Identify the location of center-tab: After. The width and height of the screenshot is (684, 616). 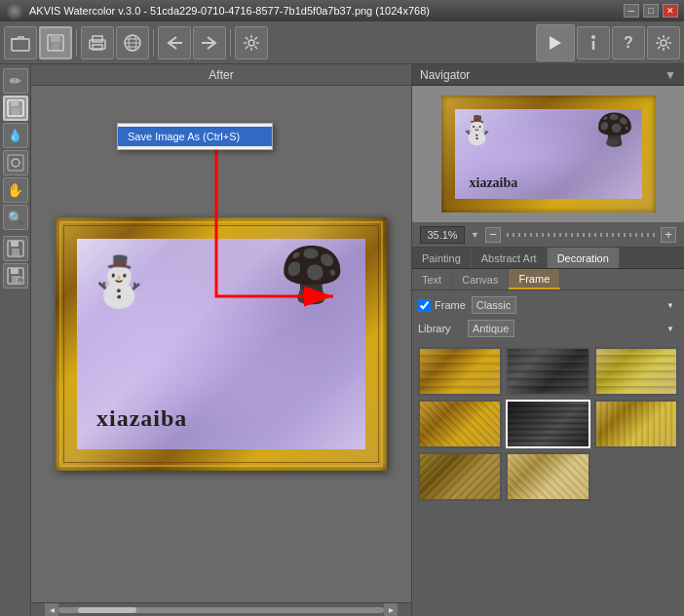
(221, 75).